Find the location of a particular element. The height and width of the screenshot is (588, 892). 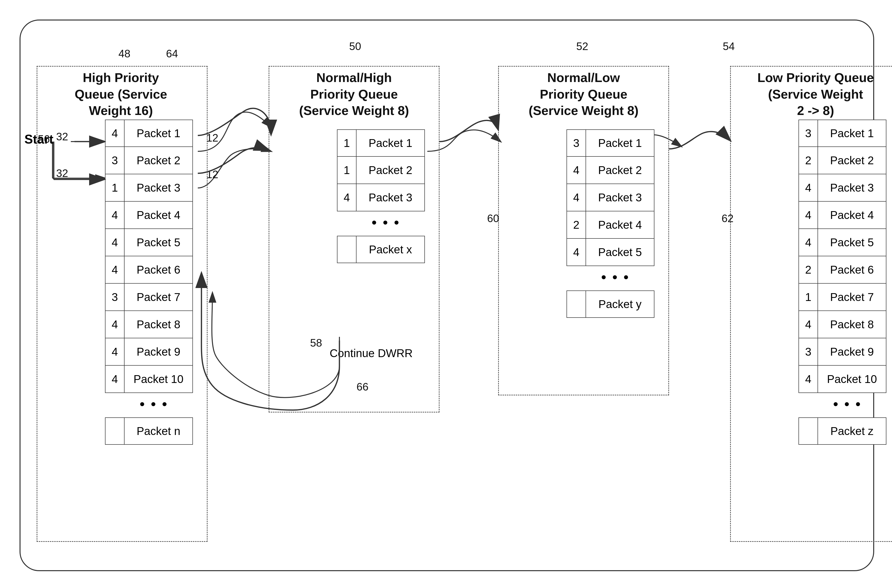

ref-52: 52 is located at coordinates (582, 46).